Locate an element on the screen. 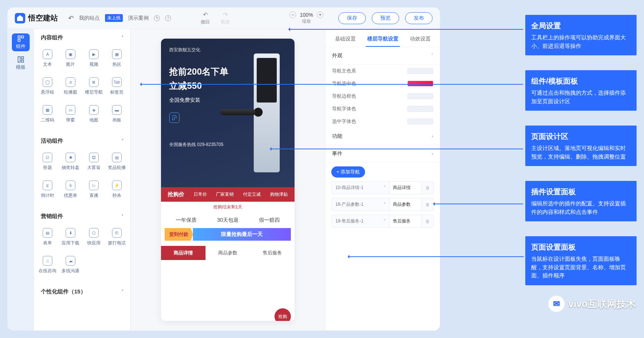 The image size is (644, 338). nav-input: 商品参数 is located at coordinates (406, 204).